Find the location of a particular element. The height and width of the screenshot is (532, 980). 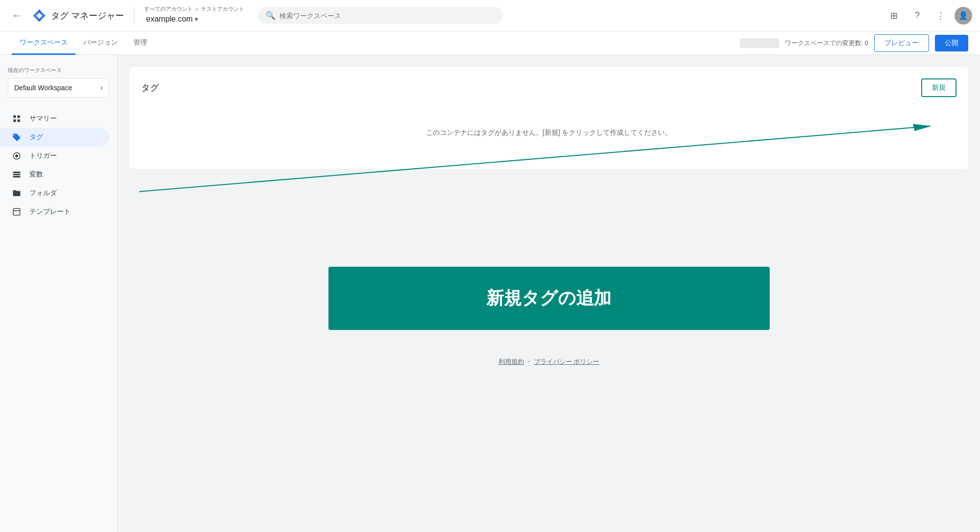

panel-header: タグ 新規 is located at coordinates (549, 88).